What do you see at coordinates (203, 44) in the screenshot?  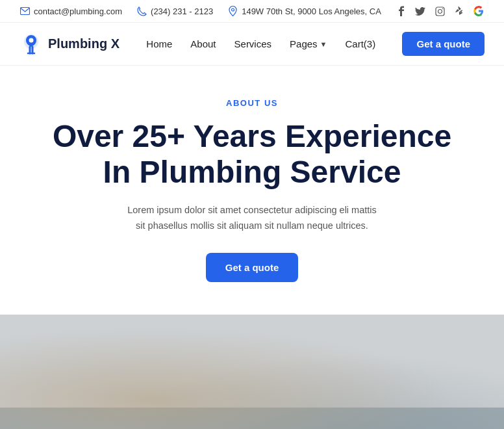 I see `nav-about: About` at bounding box center [203, 44].